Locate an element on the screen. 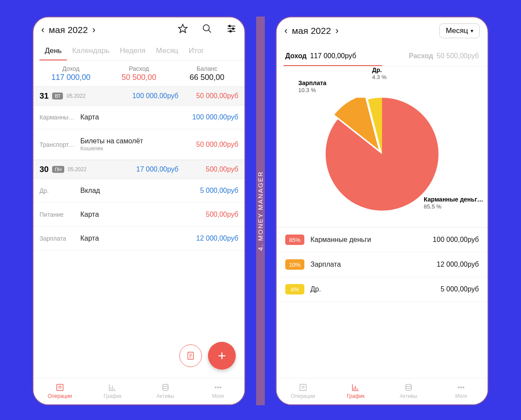 This screenshot has height=420, width=521. legend-list: 85% Карманные деньги 100 000,00руб10% За… is located at coordinates (382, 265).